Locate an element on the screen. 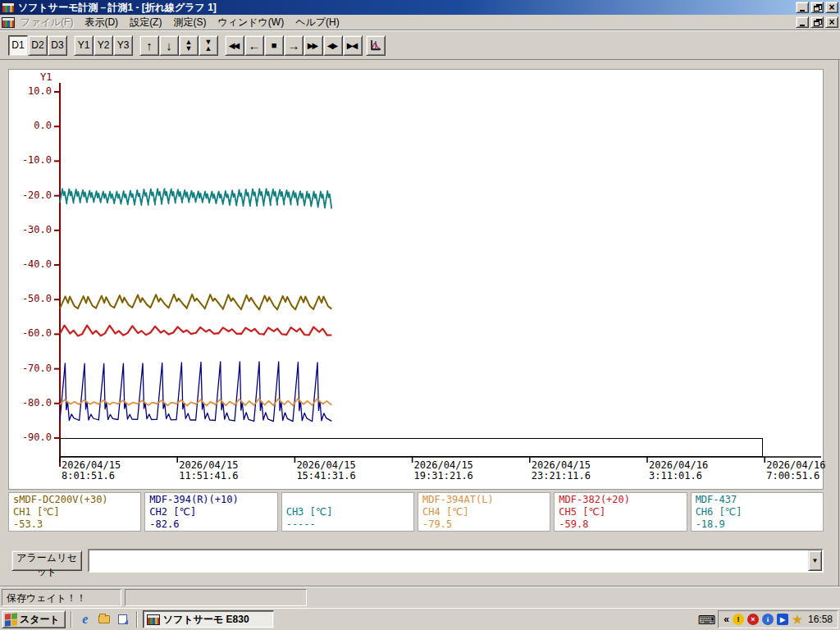 The image size is (840, 630). stop-button: ■ is located at coordinates (274, 46).